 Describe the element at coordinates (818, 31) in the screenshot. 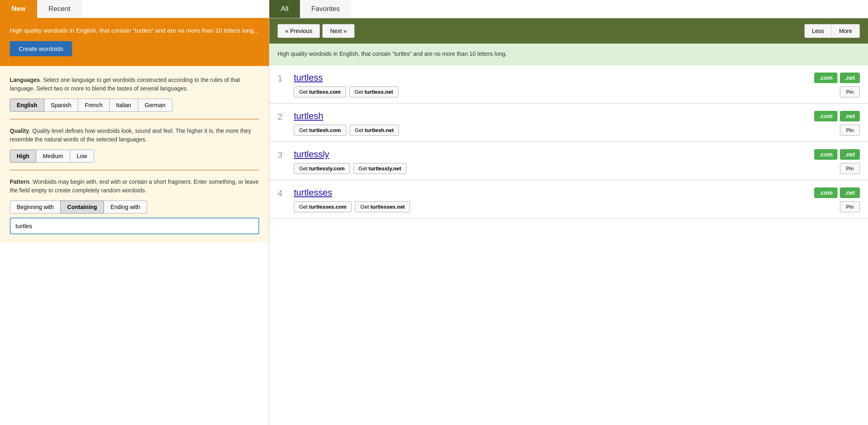

I see `less-button: Less` at that location.